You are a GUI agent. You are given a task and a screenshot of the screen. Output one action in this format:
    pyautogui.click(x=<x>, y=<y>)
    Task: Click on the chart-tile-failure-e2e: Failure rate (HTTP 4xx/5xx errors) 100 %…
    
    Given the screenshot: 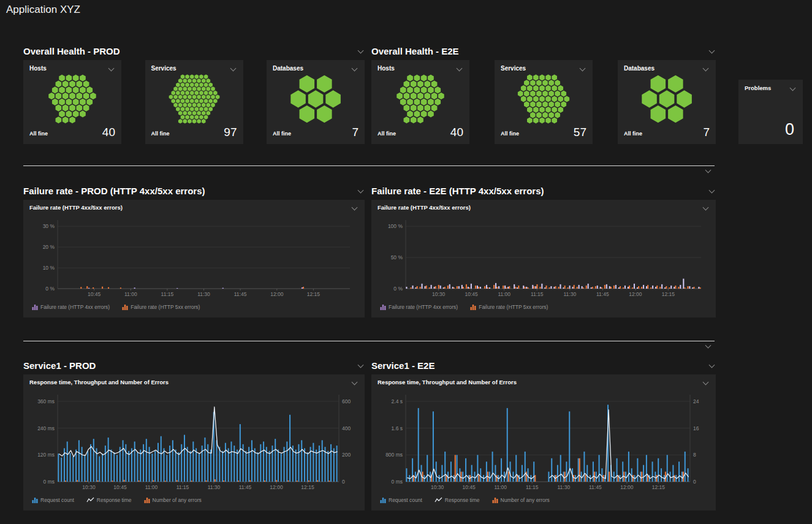 What is the action you would take?
    pyautogui.click(x=544, y=259)
    